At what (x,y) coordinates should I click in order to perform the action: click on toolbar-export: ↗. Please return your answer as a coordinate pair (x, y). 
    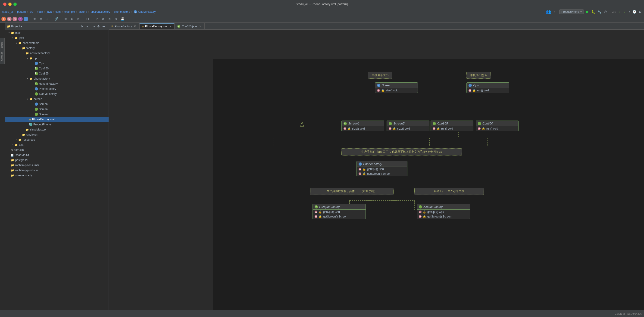
    Looking at the image, I should click on (96, 19).